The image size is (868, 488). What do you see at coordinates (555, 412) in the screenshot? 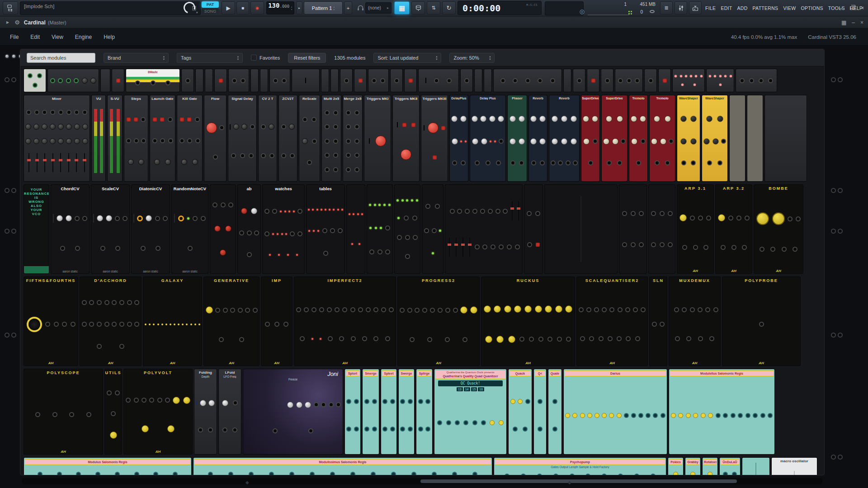
I see `module-card: Quale` at bounding box center [555, 412].